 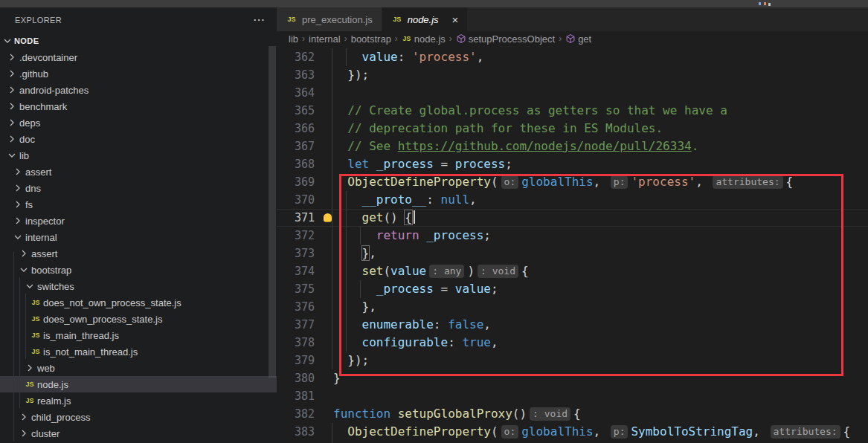 What do you see at coordinates (445, 56) in the screenshot?
I see `code-token: 'process'` at bounding box center [445, 56].